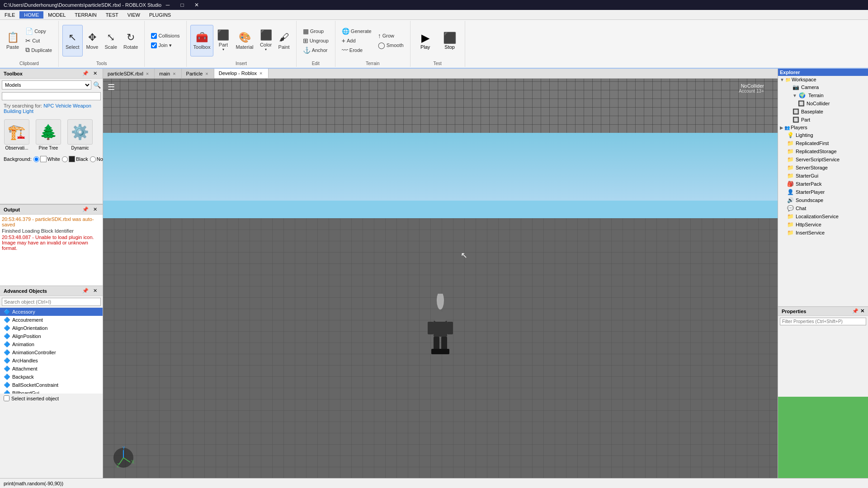 The width and height of the screenshot is (868, 488). I want to click on adv-close-btn: ✕, so click(95, 291).